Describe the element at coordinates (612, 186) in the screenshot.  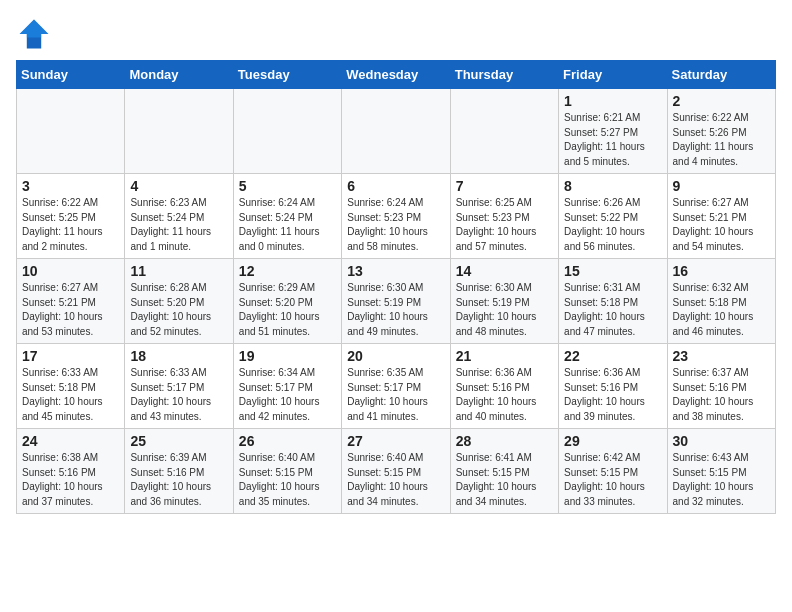
I see `day-number: 8` at that location.